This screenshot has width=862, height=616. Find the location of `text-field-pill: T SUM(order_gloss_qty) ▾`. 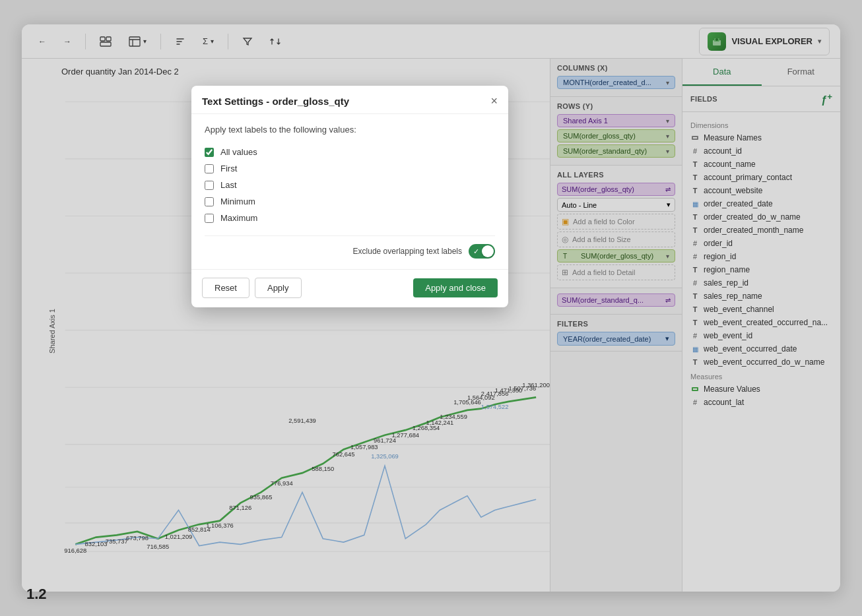

text-field-pill: T SUM(order_gloss_qty) ▾ is located at coordinates (616, 256).